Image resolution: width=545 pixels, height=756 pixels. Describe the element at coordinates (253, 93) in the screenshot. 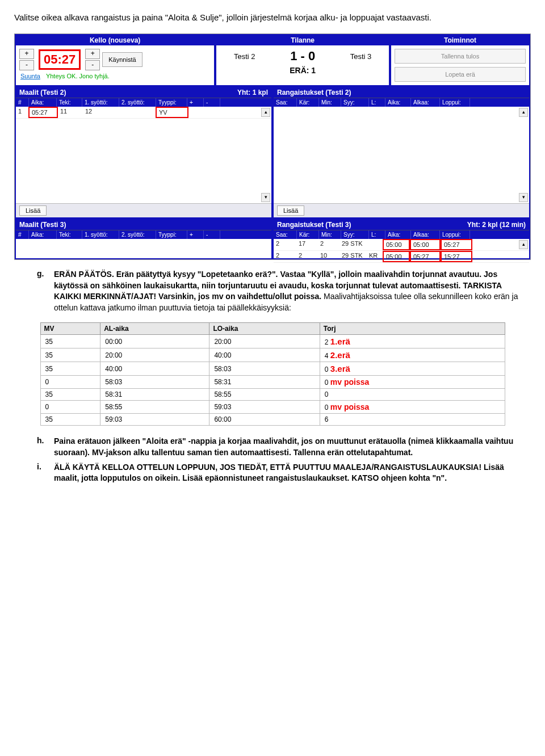

I see `goals2-count: Yht: 1 kpl` at that location.